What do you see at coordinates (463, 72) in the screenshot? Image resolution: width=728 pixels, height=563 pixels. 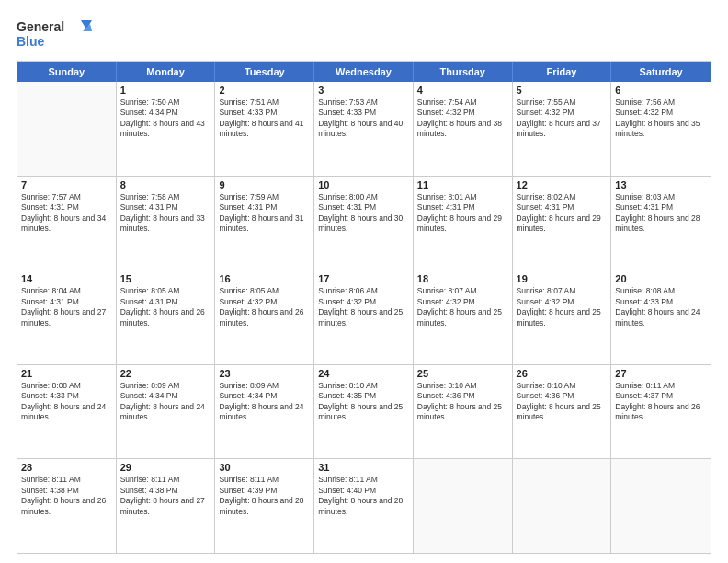 I see `header-cell-thursday: Thursday` at bounding box center [463, 72].